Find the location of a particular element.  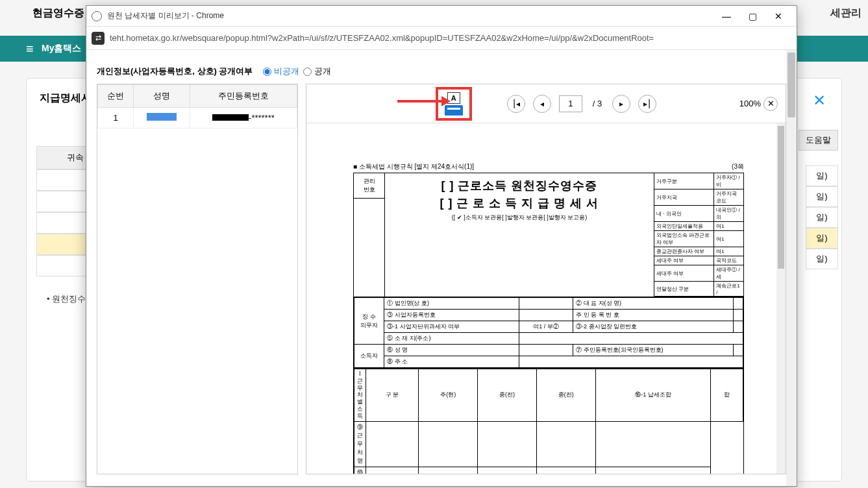

cell: ① 법인명(상 호) is located at coordinates (452, 304).